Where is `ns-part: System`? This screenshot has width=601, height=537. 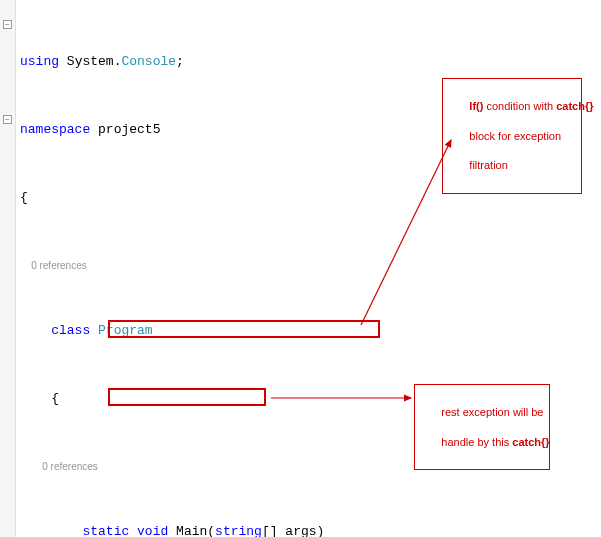
ns-part: System is located at coordinates (90, 62).